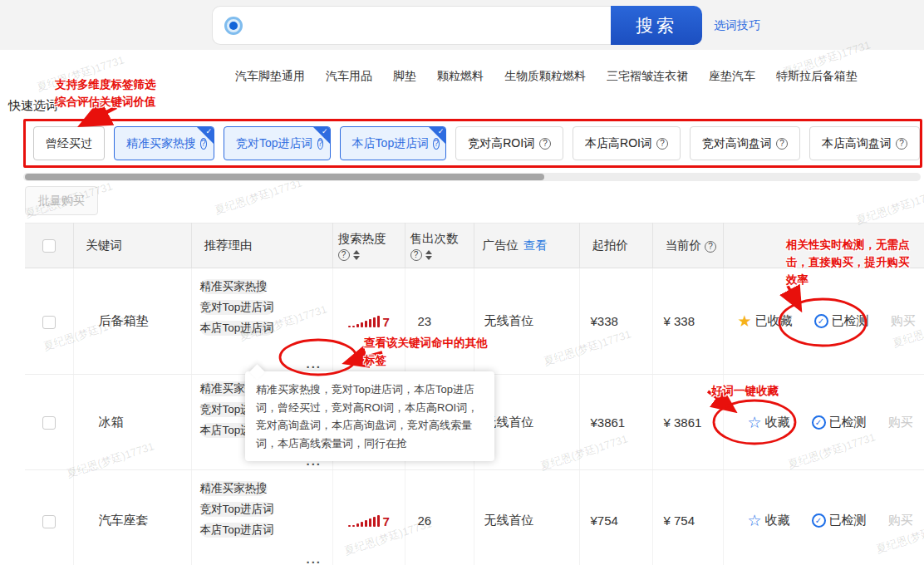  What do you see at coordinates (369, 518) in the screenshot?
I see `heat-cell: 7` at bounding box center [369, 518].